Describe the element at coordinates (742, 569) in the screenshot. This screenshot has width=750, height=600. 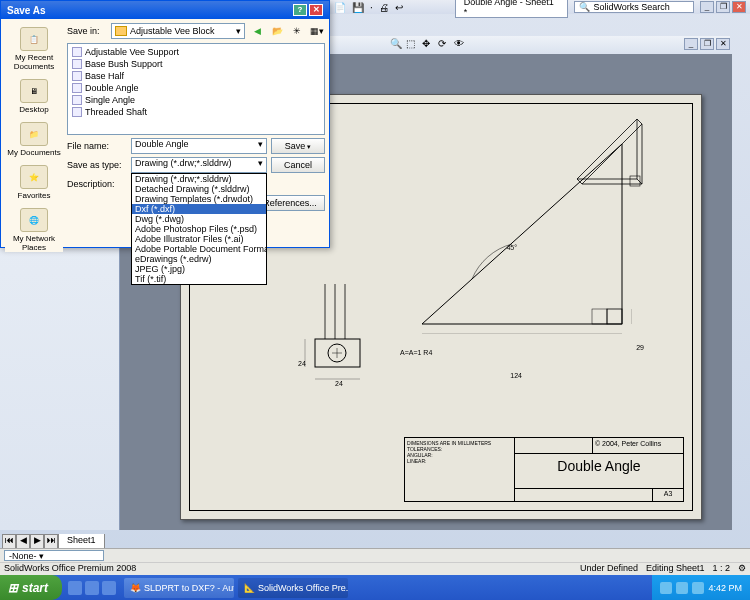
I see `status-icon: ⚙` at that location.